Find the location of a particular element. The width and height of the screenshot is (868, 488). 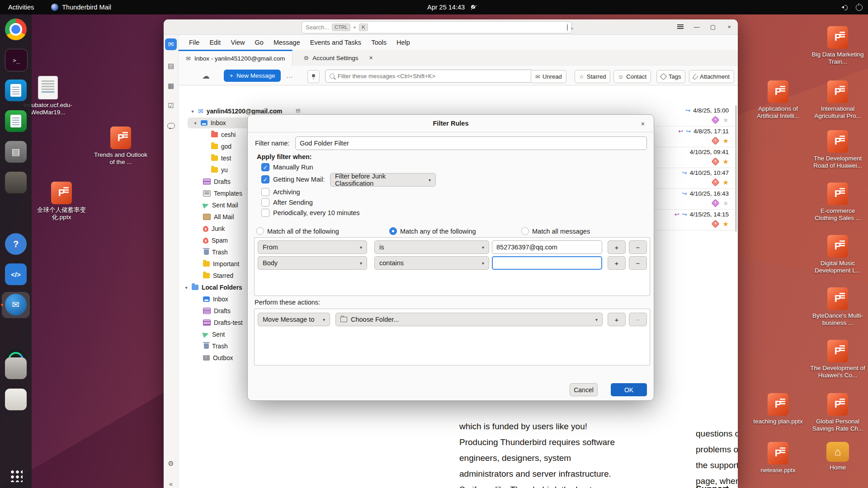

gimp-icon is located at coordinates (16, 183).